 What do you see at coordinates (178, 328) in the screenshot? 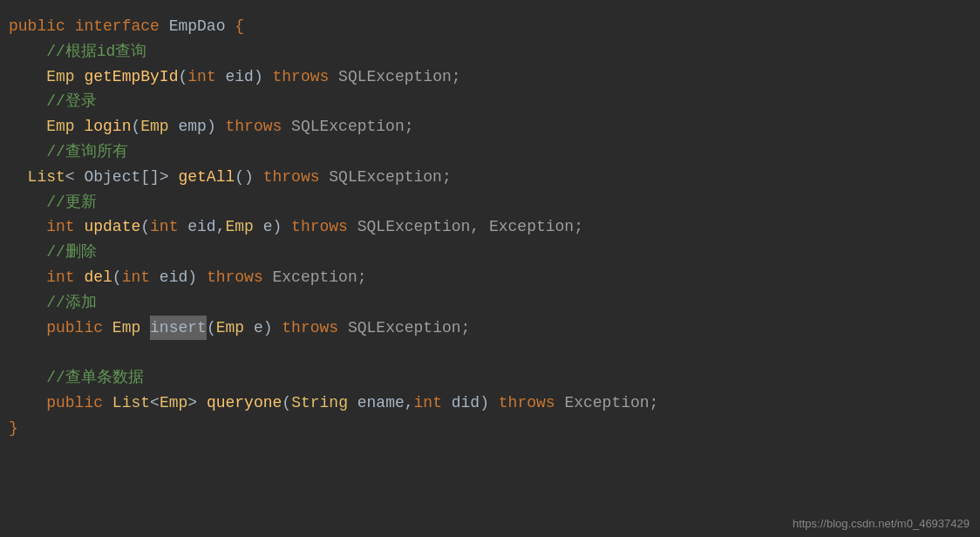
I see `code-token: insert` at bounding box center [178, 328].